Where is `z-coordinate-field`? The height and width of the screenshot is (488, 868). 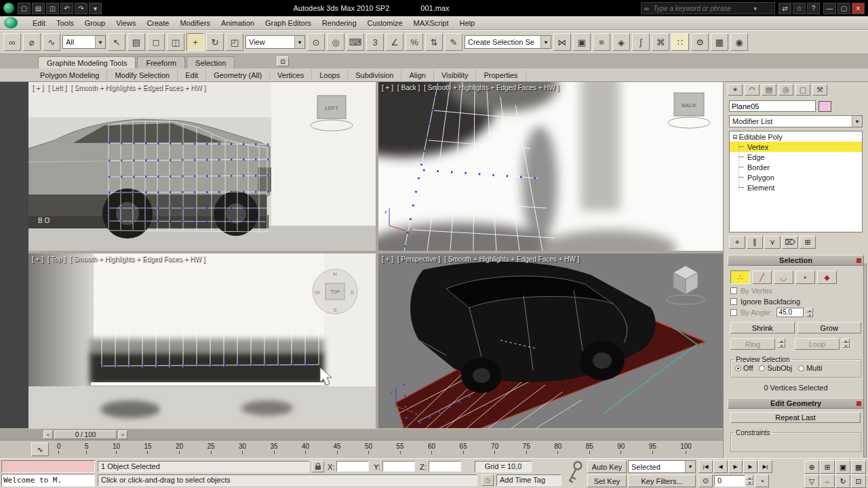
z-coordinate-field is located at coordinates (445, 466).